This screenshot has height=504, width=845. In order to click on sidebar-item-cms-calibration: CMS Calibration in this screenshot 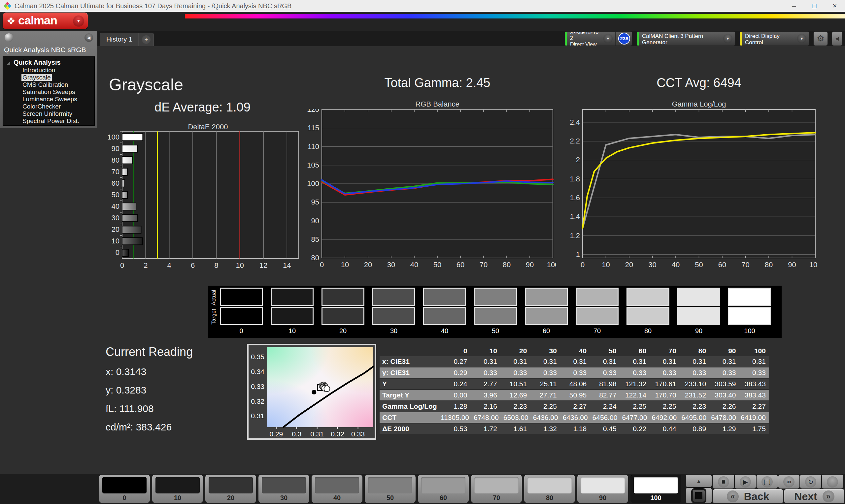, I will do `click(49, 85)`.